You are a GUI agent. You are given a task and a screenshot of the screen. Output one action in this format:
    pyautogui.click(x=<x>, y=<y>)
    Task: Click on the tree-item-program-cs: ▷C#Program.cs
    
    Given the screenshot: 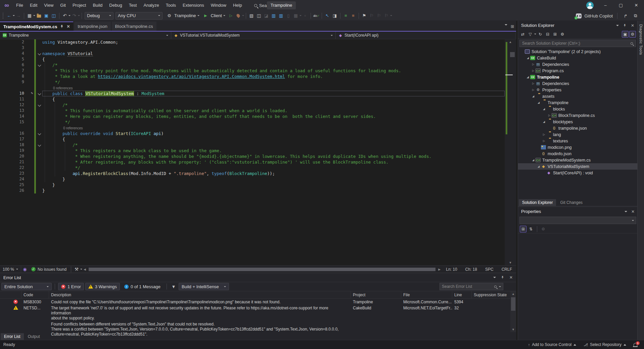 What is the action you would take?
    pyautogui.click(x=578, y=71)
    